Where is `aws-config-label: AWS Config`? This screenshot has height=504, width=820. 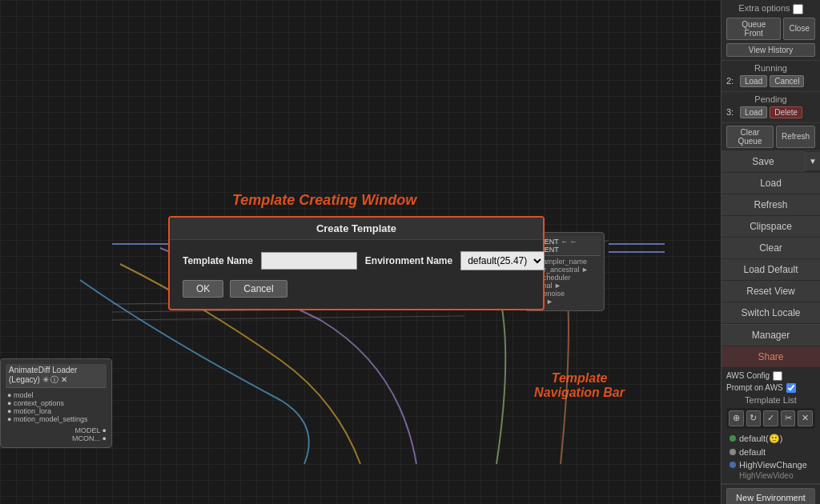
aws-config-label: AWS Config is located at coordinates (748, 376).